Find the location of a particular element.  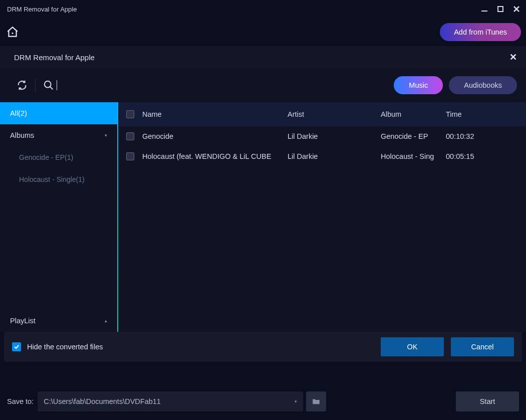

hide-converted-label: Hide the converted files is located at coordinates (65, 347).